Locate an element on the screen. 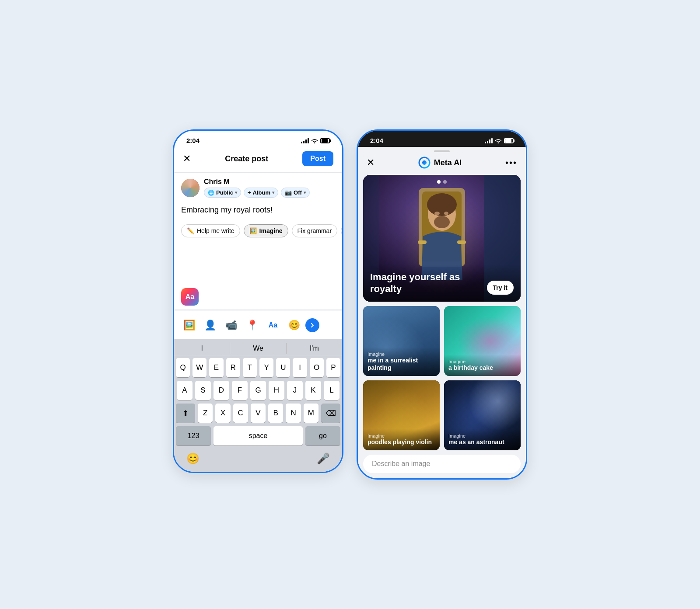 Image resolution: width=700 pixels, height=609 pixels. chevron-down-icon-3: ▾ is located at coordinates (304, 192).